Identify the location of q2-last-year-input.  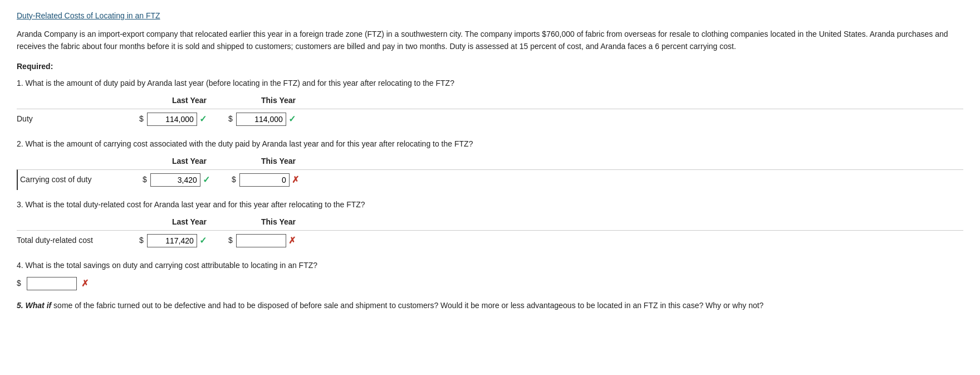
(175, 180).